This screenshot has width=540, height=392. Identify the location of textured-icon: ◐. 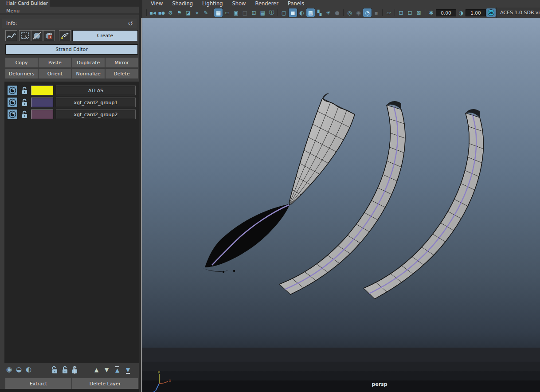
(301, 12).